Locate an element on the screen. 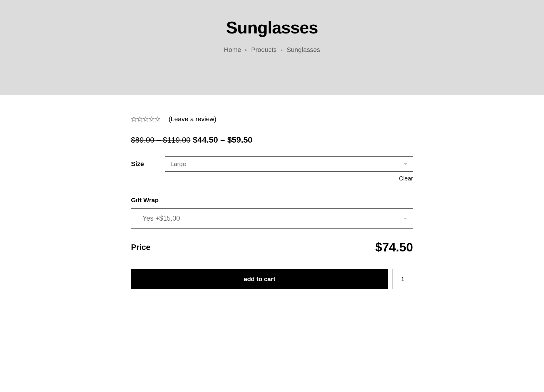 This screenshot has width=544, height=392. size-label: Size is located at coordinates (148, 164).